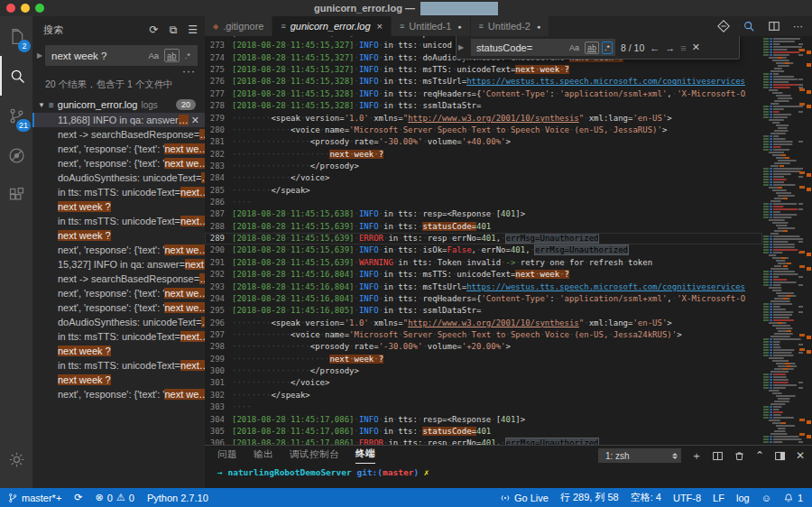 This screenshot has width=812, height=507. What do you see at coordinates (484, 81) in the screenshot?
I see `editor-line: 276[2018-08-28·11:45:15,328]·INFO·in·tts…` at bounding box center [484, 81].